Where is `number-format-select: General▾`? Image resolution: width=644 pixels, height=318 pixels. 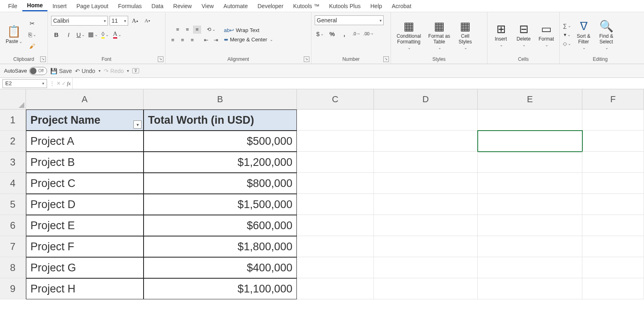 number-format-select: General▾ is located at coordinates (349, 20).